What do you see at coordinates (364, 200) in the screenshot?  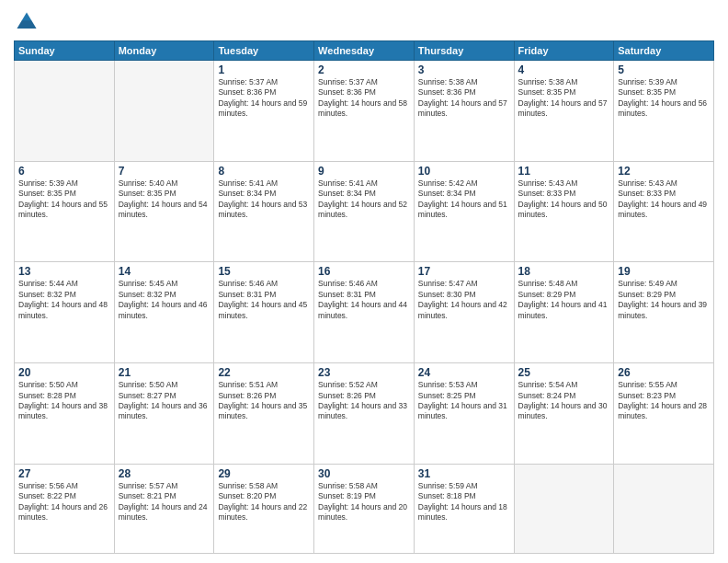 I see `cell-details: Sunrise: 5:41 AMSunset: 8:34 PMDaylight:…` at bounding box center [364, 200].